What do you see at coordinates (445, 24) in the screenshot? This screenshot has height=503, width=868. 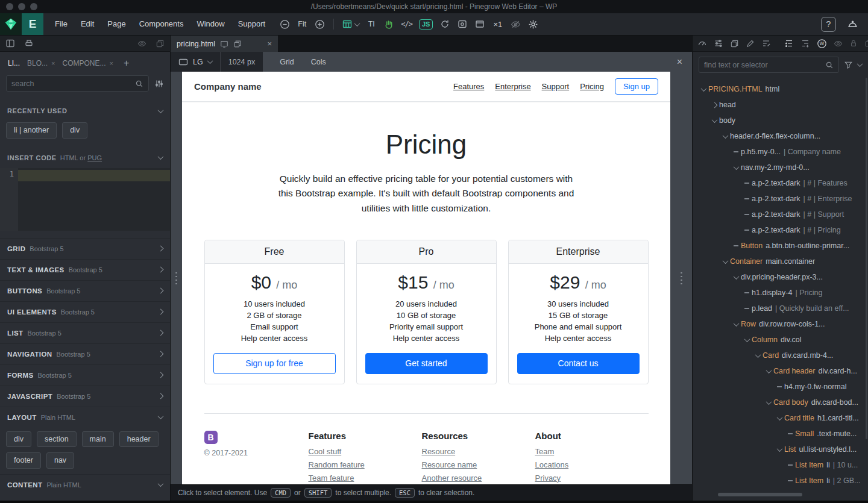 I see `reload-button` at bounding box center [445, 24].